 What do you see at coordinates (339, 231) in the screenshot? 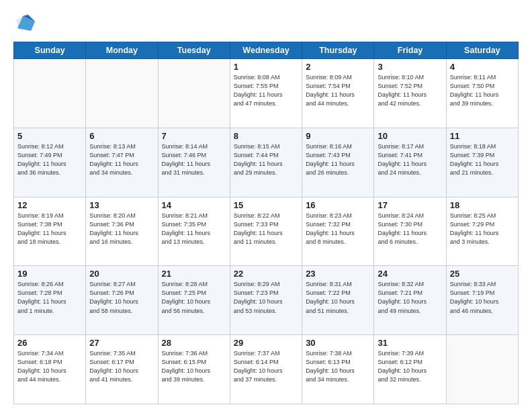
I see `calendar-day-cell: 16Sunrise: 8:23 AM Sunset: 7:32 PM Dayli…` at bounding box center [339, 231].